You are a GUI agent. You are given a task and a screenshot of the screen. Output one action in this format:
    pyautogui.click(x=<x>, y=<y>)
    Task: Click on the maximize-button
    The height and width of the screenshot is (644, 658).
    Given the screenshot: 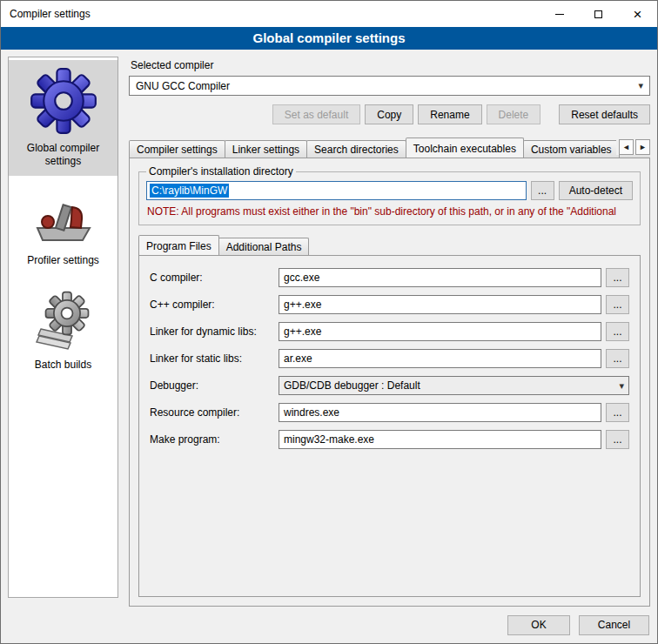 What is the action you would take?
    pyautogui.click(x=599, y=14)
    